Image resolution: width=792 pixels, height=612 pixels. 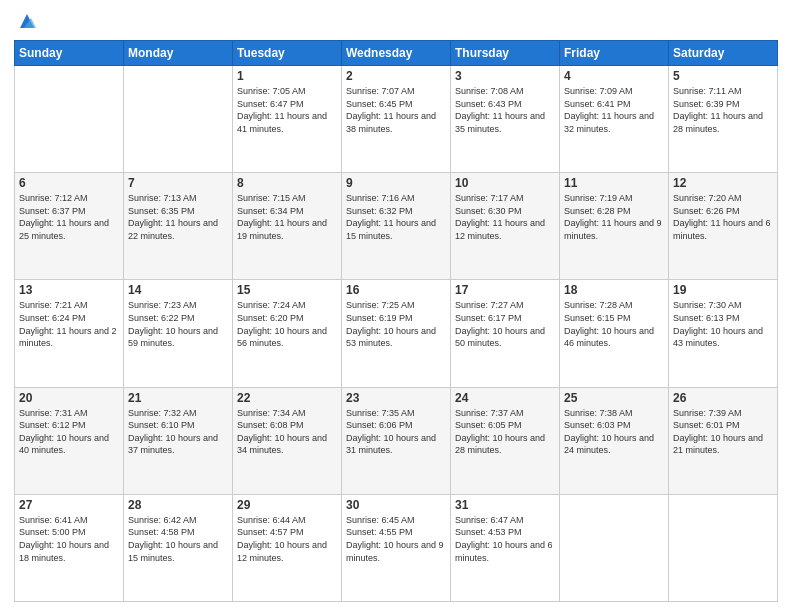 I want to click on day-info: Sunrise: 7:09 AM Sunset: 6:41 PM Dayligh…, so click(x=614, y=110).